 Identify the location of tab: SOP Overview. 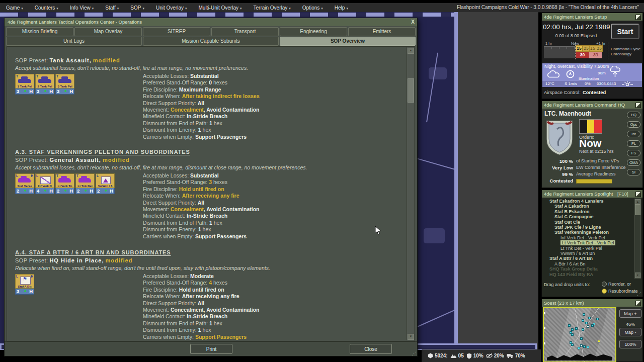
(348, 41).